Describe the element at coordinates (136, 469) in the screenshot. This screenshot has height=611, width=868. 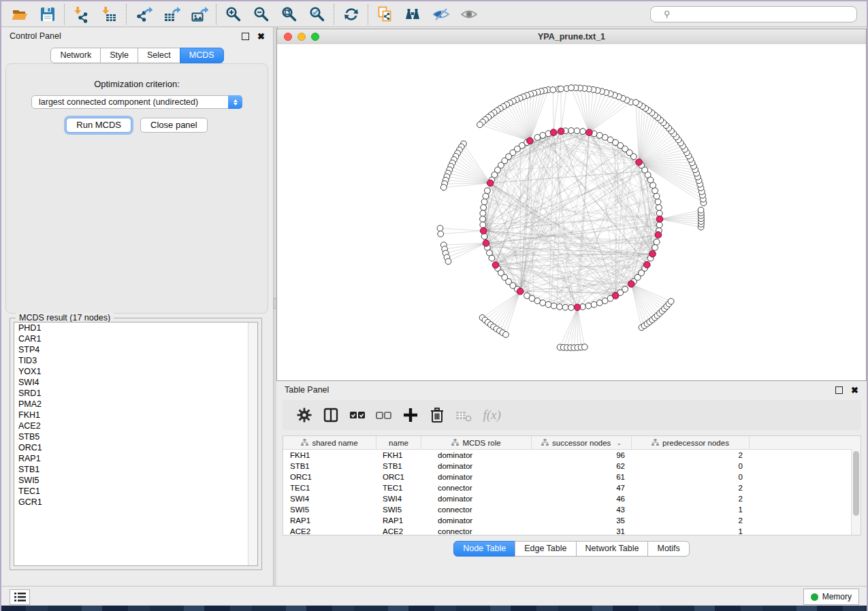
I see `mcds-result-item: STB1` at that location.